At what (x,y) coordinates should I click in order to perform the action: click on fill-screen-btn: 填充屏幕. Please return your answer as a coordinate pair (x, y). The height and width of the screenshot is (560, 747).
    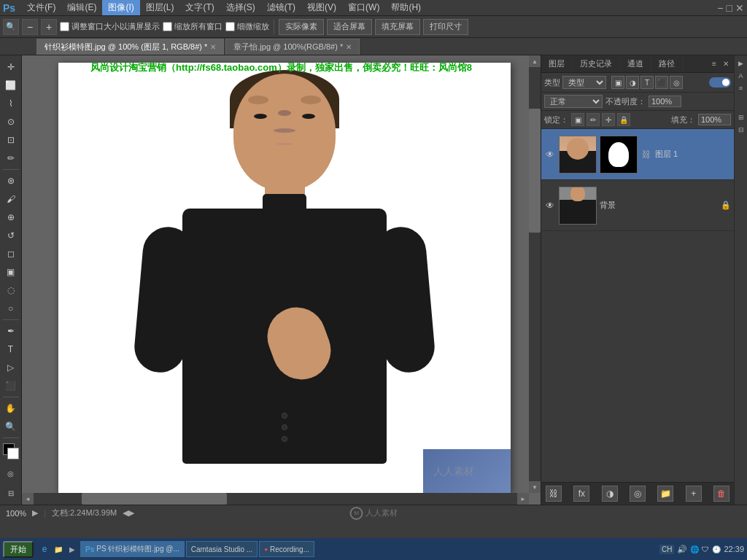
    Looking at the image, I should click on (398, 27).